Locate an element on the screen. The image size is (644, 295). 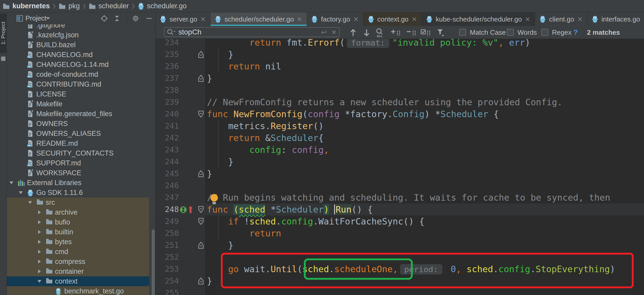
find-all-button: ALL is located at coordinates (379, 33).